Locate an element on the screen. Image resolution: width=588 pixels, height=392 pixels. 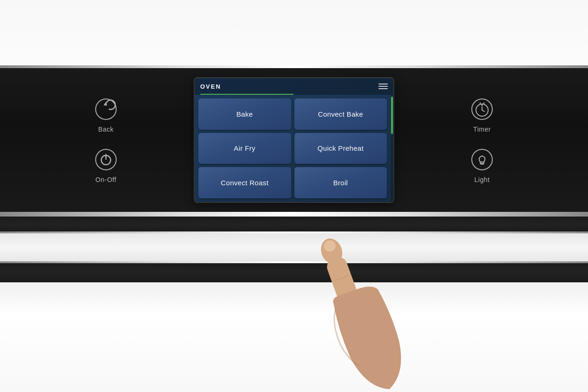
oven-title: OVEN is located at coordinates (211, 87).